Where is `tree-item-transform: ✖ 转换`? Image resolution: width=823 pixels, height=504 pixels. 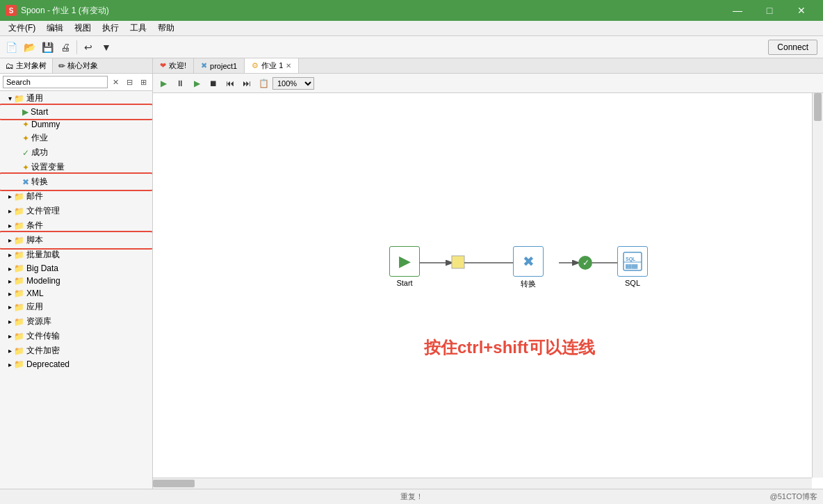 tree-item-transform: ✖ 转换 is located at coordinates (76, 182).